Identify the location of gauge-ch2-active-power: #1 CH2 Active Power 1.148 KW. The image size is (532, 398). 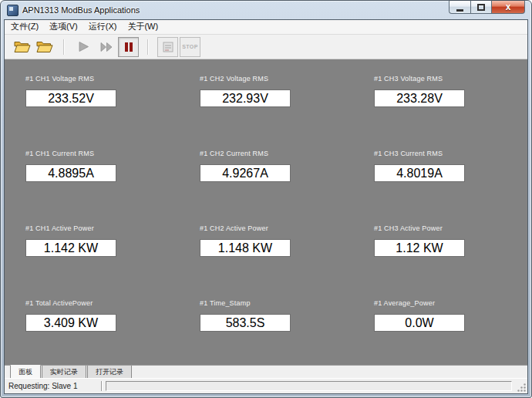
(266, 251).